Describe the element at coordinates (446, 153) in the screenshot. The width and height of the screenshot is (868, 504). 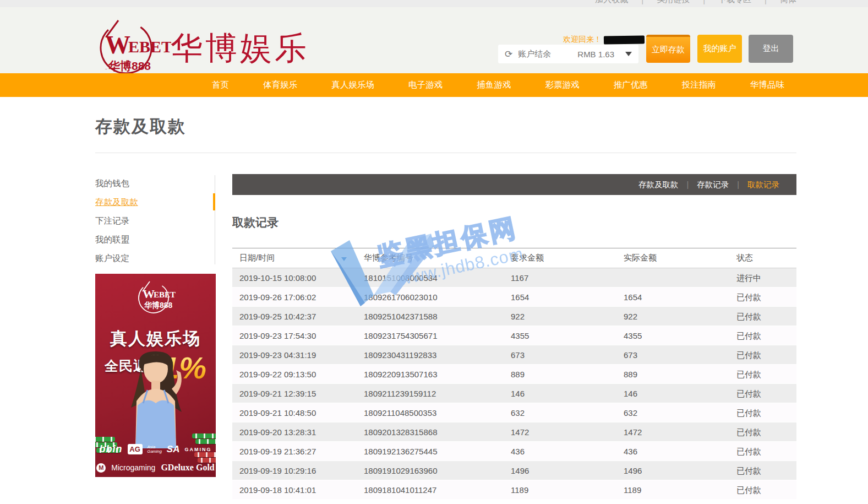
I see `title-divider` at that location.